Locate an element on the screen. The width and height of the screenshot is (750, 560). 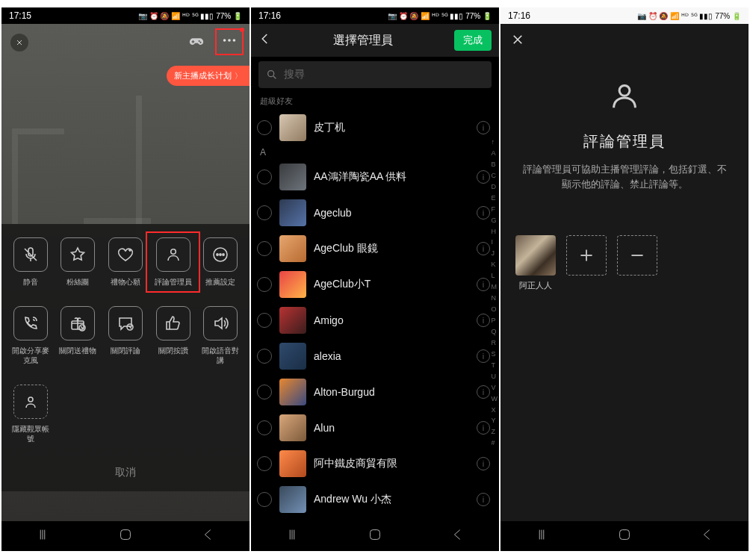
index-letter: B is located at coordinates (495, 165).